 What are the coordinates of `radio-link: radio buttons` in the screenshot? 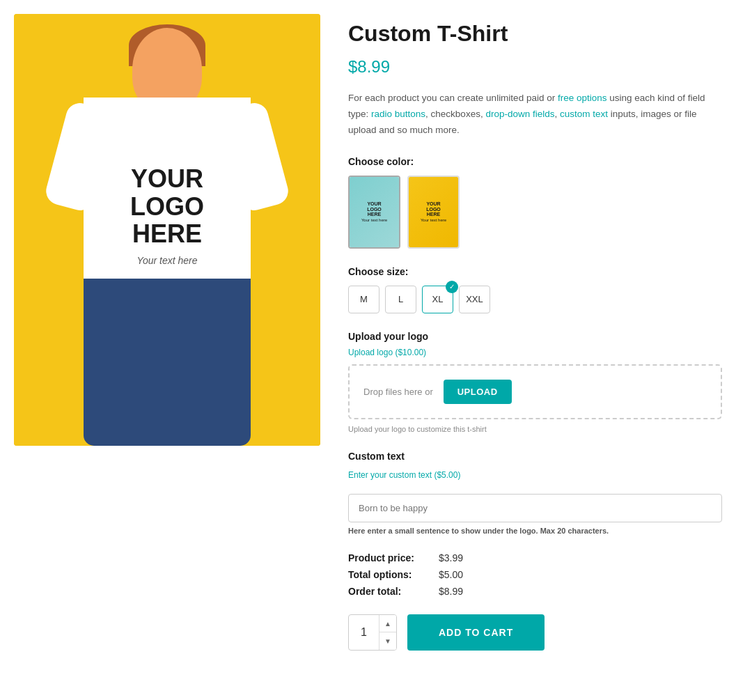 It's located at (398, 114).